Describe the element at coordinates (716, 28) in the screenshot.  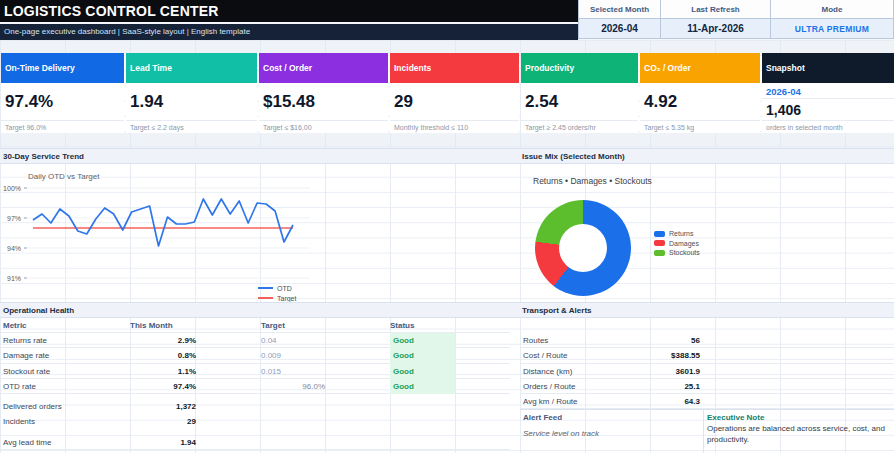
I see `last-refresh-value: 11-Apr-2026` at that location.